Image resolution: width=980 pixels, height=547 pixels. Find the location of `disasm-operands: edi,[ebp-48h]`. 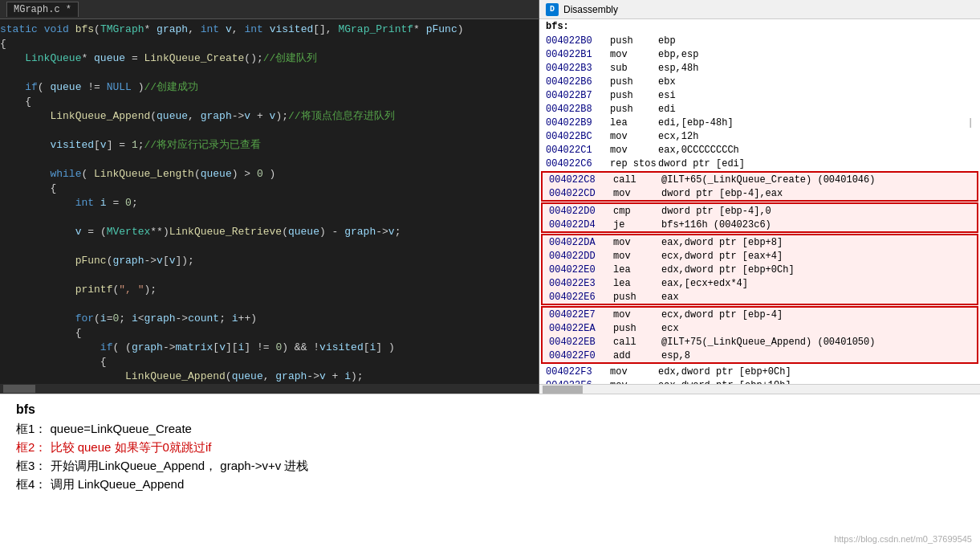

disasm-operands: edi,[ebp-48h] is located at coordinates (804, 123).